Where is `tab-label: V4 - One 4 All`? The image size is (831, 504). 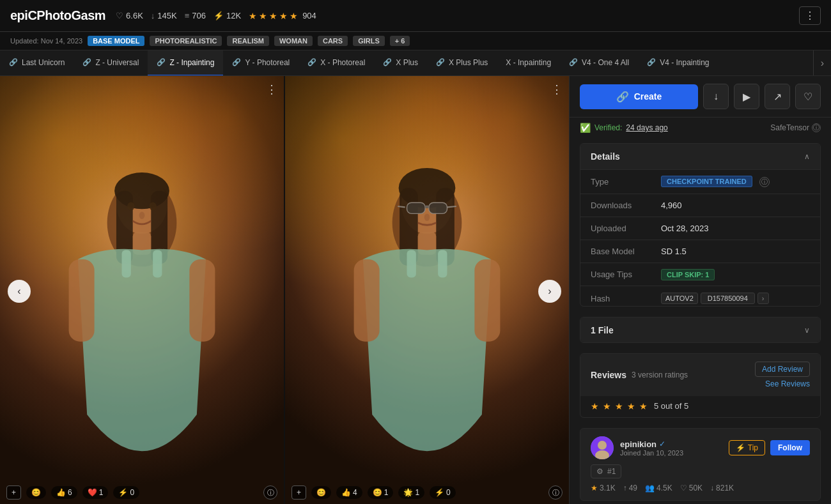 tab-label: V4 - One 4 All is located at coordinates (605, 63).